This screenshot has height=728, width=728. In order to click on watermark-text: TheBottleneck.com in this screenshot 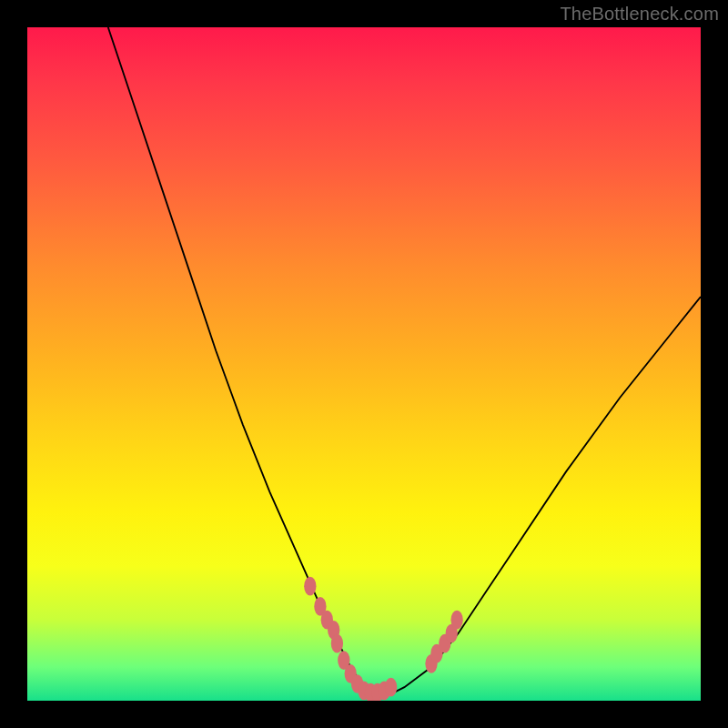, I will do `click(639, 15)`.